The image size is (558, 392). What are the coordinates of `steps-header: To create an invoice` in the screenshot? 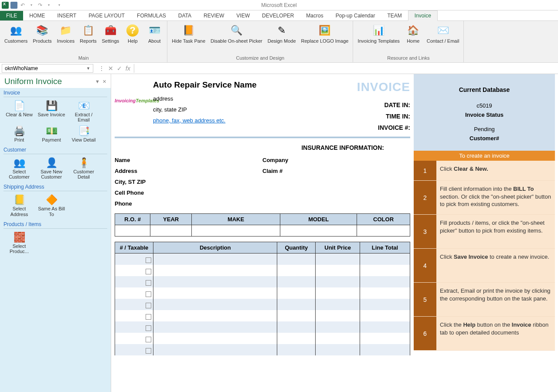 It's located at (484, 156).